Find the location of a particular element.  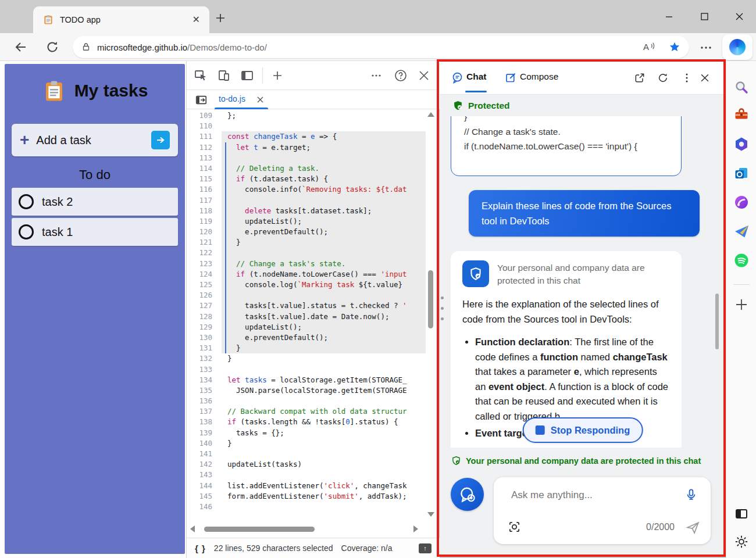

microsoft-365-icon is located at coordinates (741, 144).